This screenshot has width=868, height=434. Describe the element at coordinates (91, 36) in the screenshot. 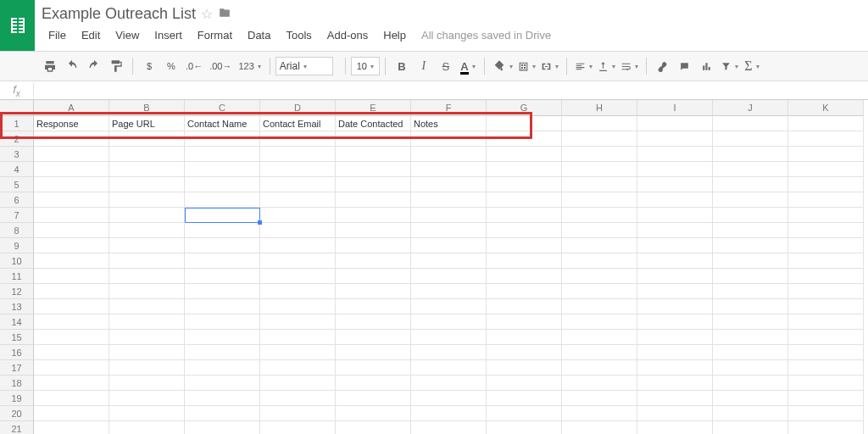

I see `menu-edit: Edit` at that location.